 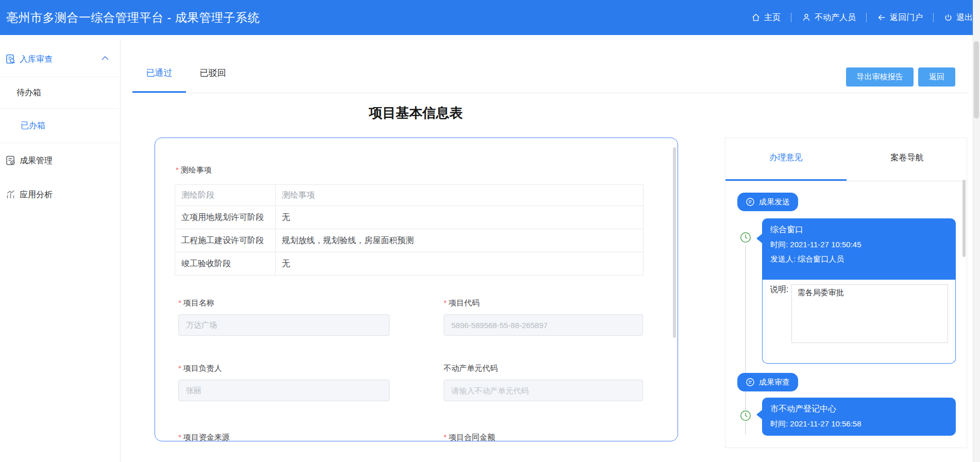 I want to click on timeline-line, so click(x=746, y=340).